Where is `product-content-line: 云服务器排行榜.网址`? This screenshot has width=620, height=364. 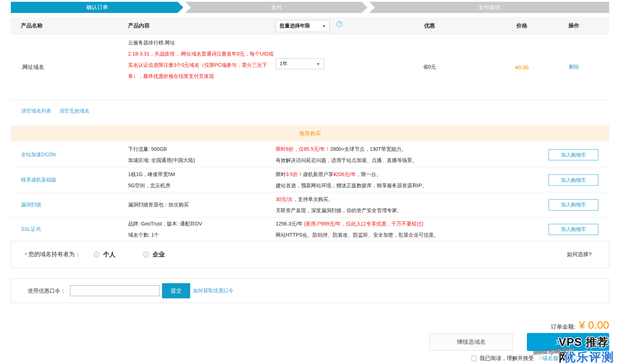
product-content-line: 云服务器排行榜.网址 is located at coordinates (203, 43).